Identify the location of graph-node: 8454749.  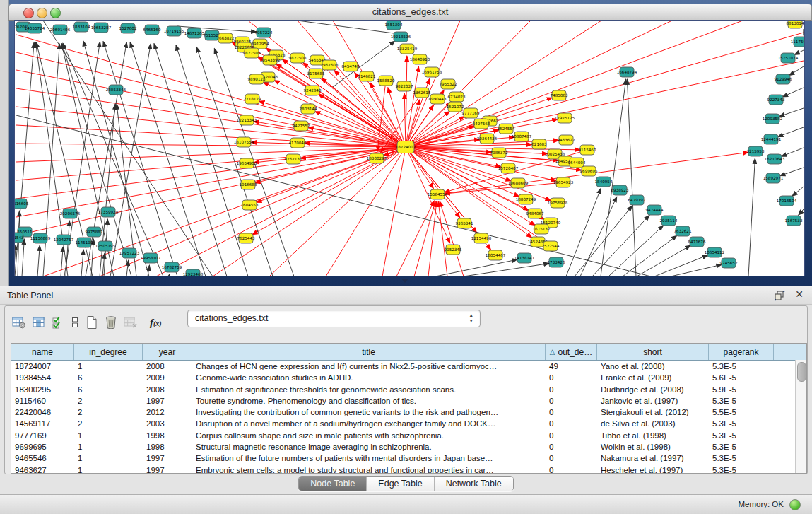
(351, 66).